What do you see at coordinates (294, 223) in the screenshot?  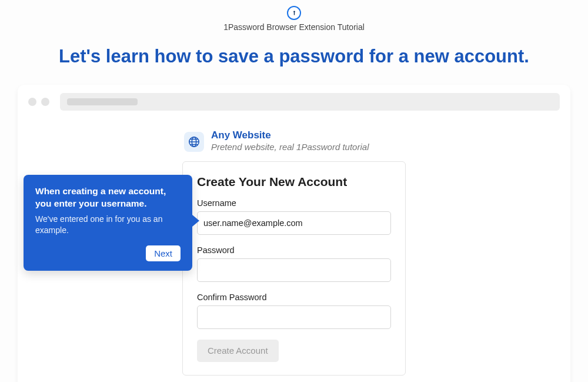 I see `username-input` at bounding box center [294, 223].